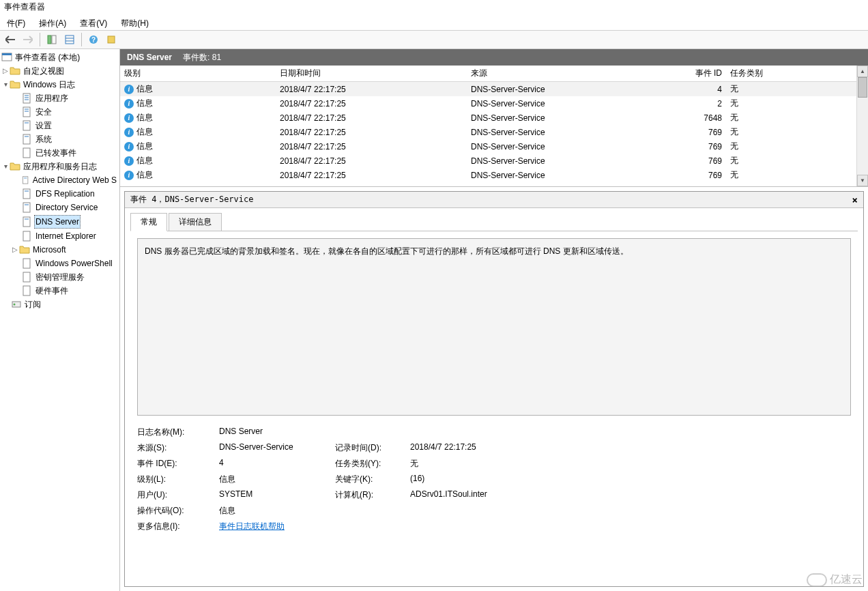 The width and height of the screenshot is (868, 591). I want to click on tree-log-setup: 设置, so click(60, 126).